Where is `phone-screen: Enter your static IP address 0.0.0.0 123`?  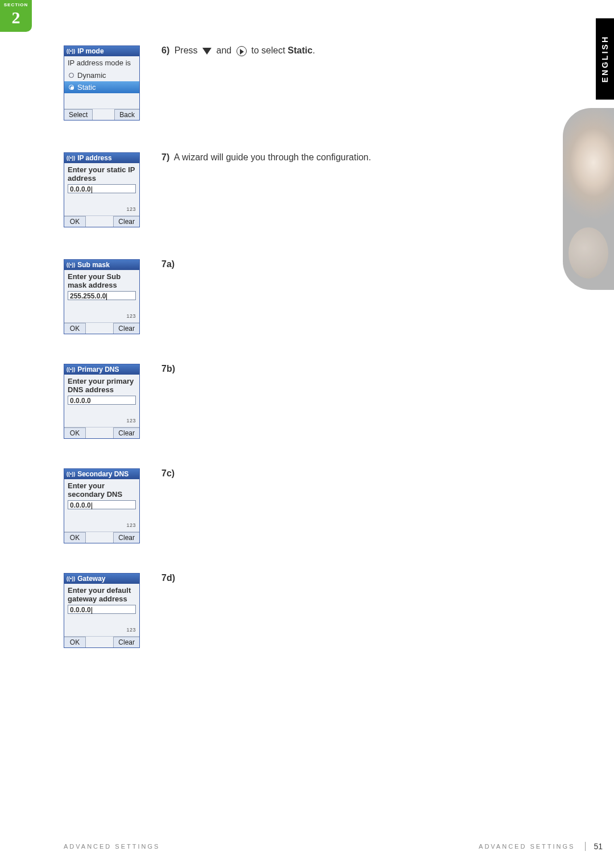 phone-screen: Enter your static IP address 0.0.0.0 123 is located at coordinates (102, 189).